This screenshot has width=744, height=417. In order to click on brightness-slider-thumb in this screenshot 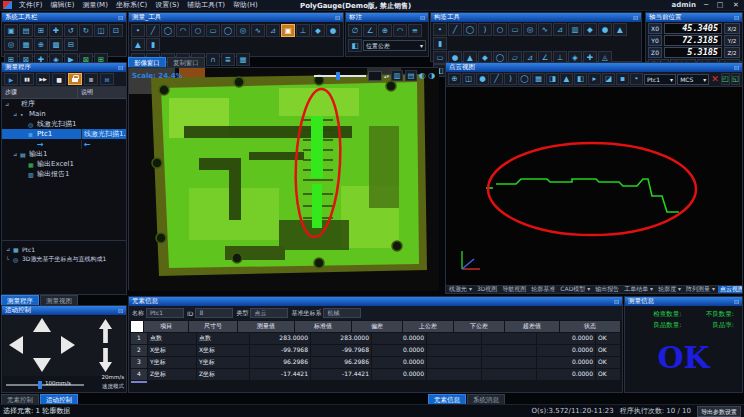, I will do `click(338, 76)`.